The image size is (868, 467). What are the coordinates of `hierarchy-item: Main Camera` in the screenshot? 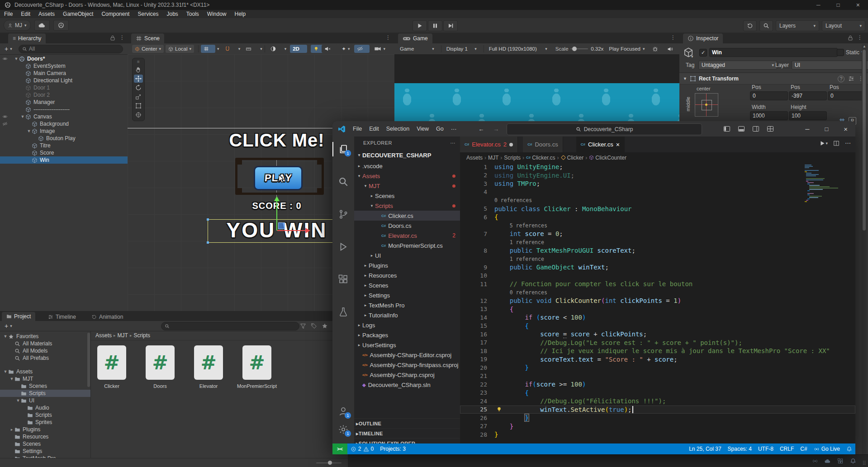 It's located at (64, 73).